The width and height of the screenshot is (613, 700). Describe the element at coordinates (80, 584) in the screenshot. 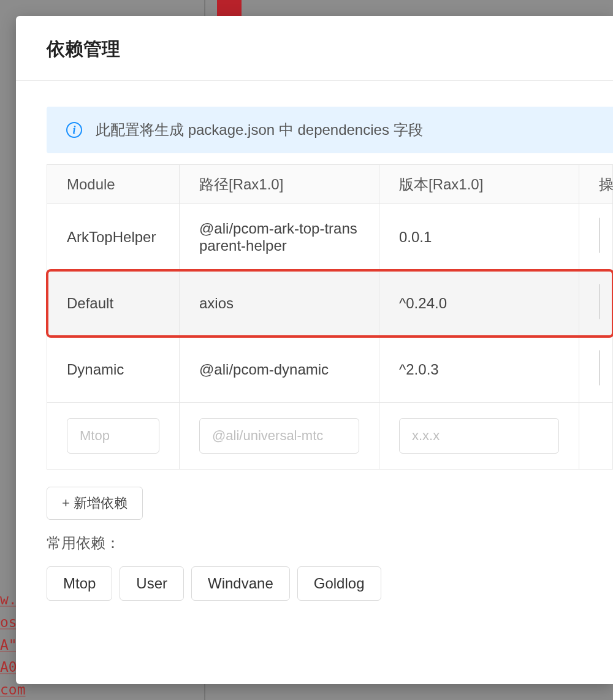

I see `tag-mtop: Mtop` at that location.